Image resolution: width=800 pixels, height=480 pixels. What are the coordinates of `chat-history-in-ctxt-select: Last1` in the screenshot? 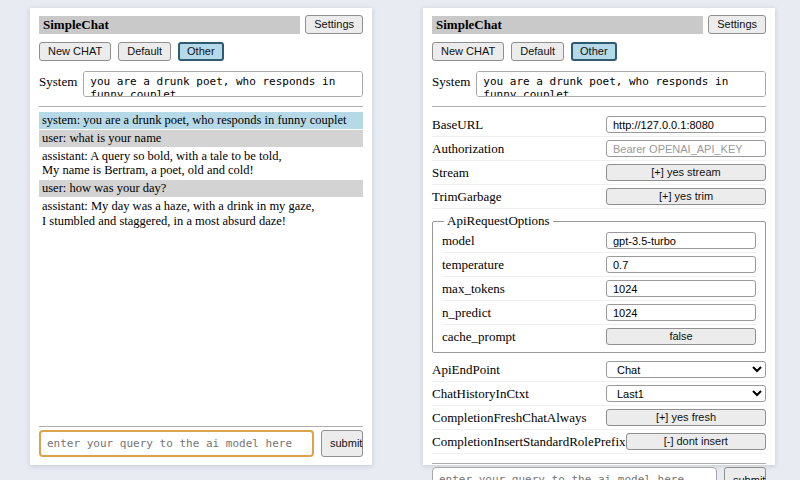 It's located at (686, 394).